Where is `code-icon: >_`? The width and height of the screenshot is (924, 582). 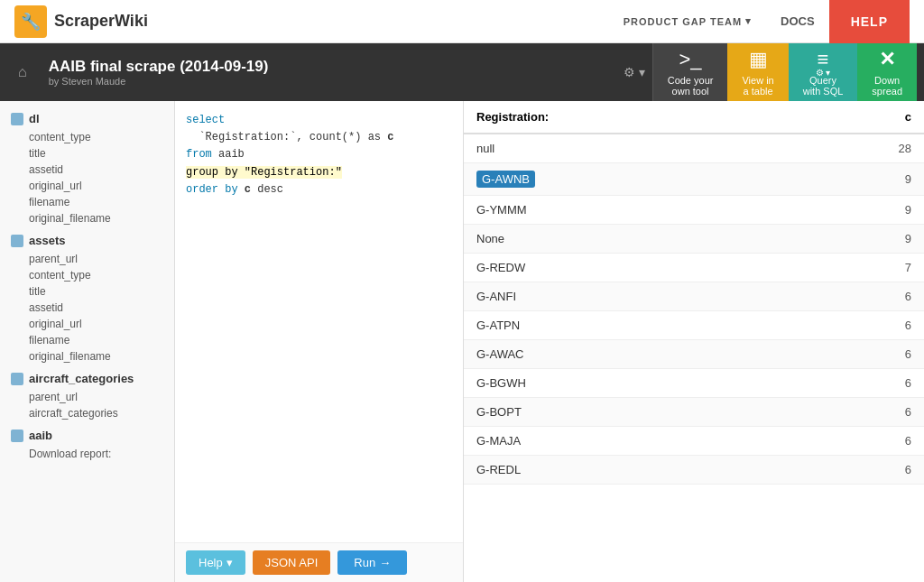 code-icon: >_ is located at coordinates (691, 60).